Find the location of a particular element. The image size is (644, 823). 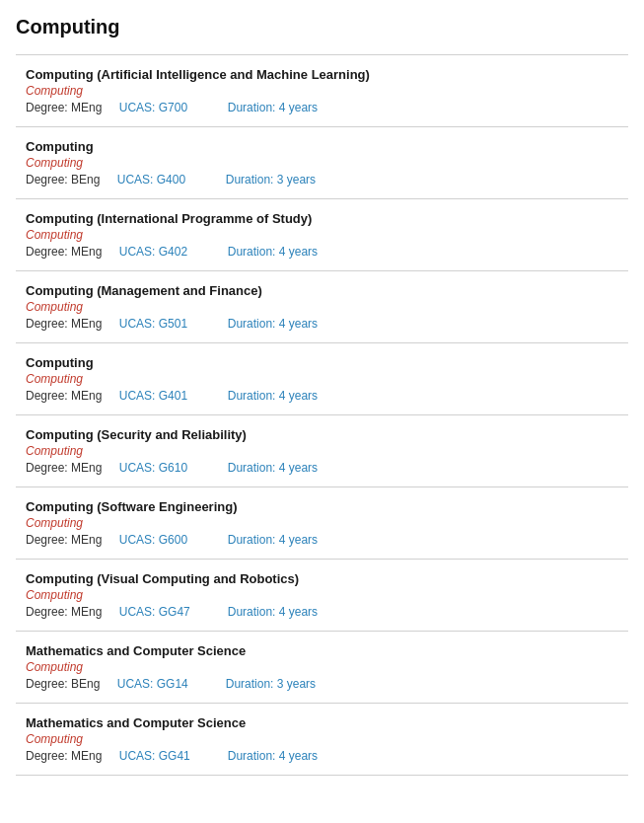

course-meta: Degree: MEng UCAS: G600 Duration: 4 year… is located at coordinates (322, 540).